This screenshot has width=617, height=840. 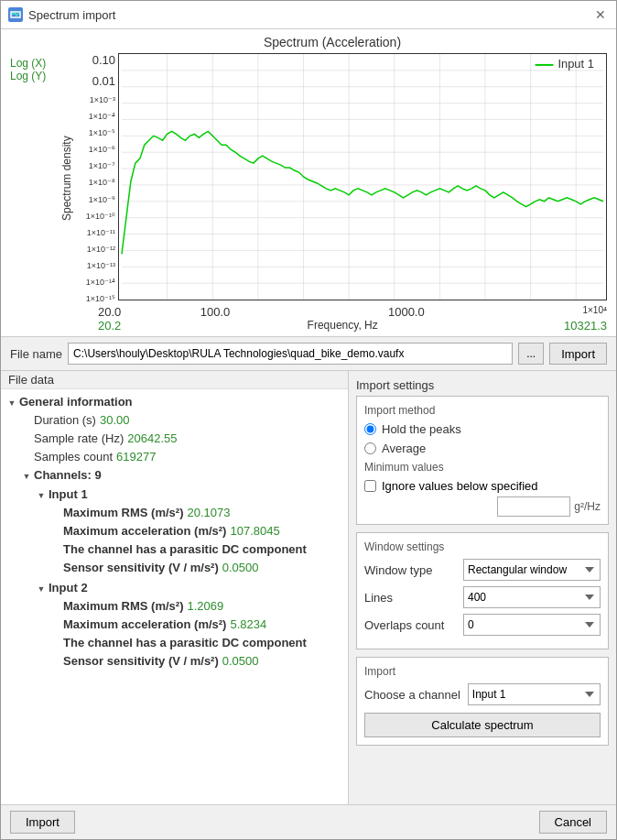 I want to click on input2-dc-row: ▶ The channel has a parasitic DC compone…, so click(x=196, y=644).